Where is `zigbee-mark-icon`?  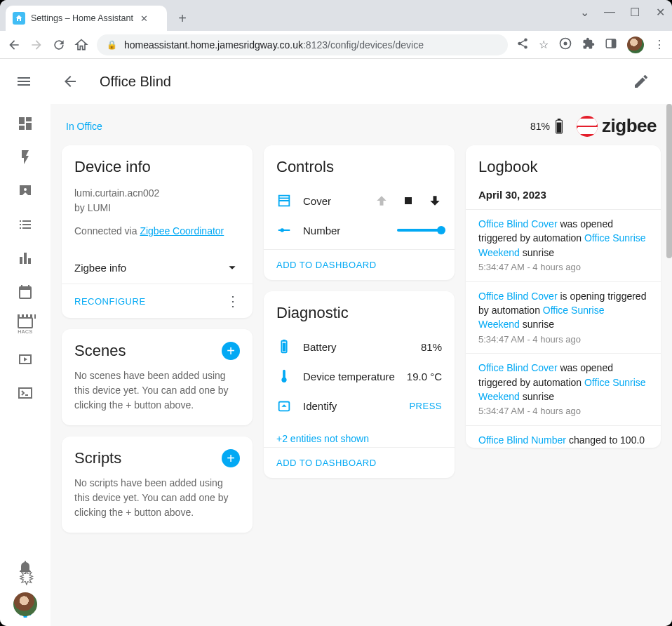
zigbee-mark-icon is located at coordinates (587, 126).